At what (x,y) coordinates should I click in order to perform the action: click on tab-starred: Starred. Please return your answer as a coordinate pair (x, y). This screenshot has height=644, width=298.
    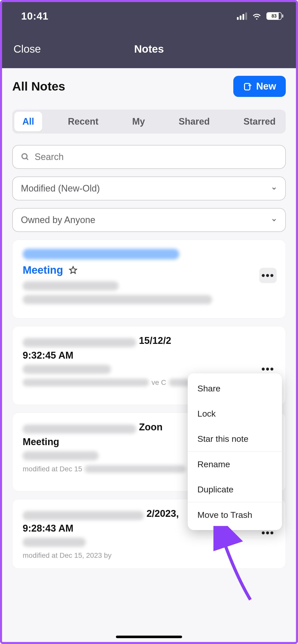
    Looking at the image, I should click on (260, 122).